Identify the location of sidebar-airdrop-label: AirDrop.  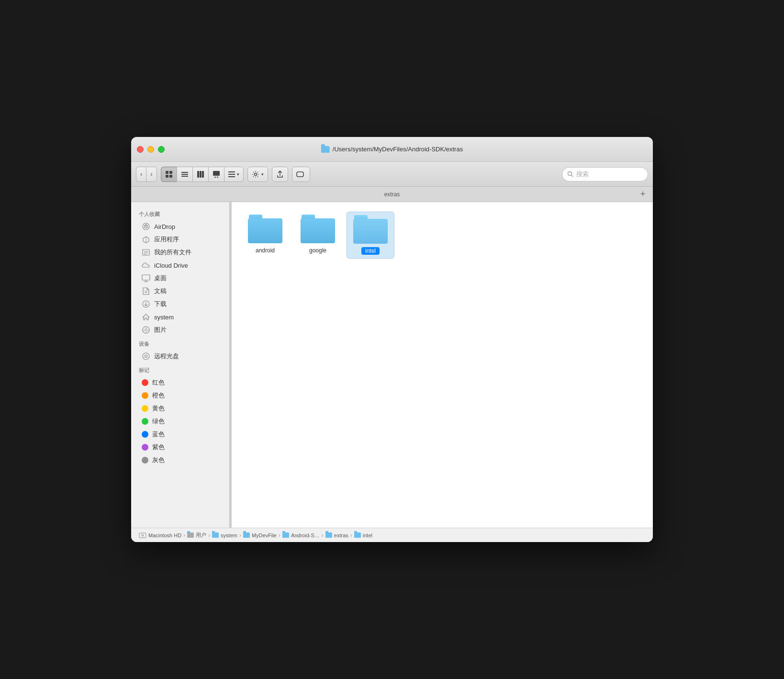
(165, 227).